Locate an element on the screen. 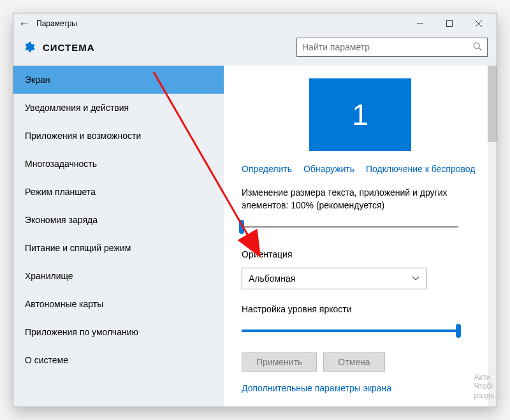  subheader: СИСТЕМА is located at coordinates (255, 50).